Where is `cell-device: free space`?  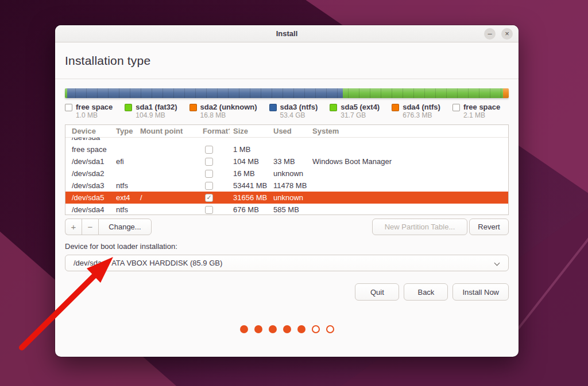 cell-device: free space is located at coordinates (90, 149).